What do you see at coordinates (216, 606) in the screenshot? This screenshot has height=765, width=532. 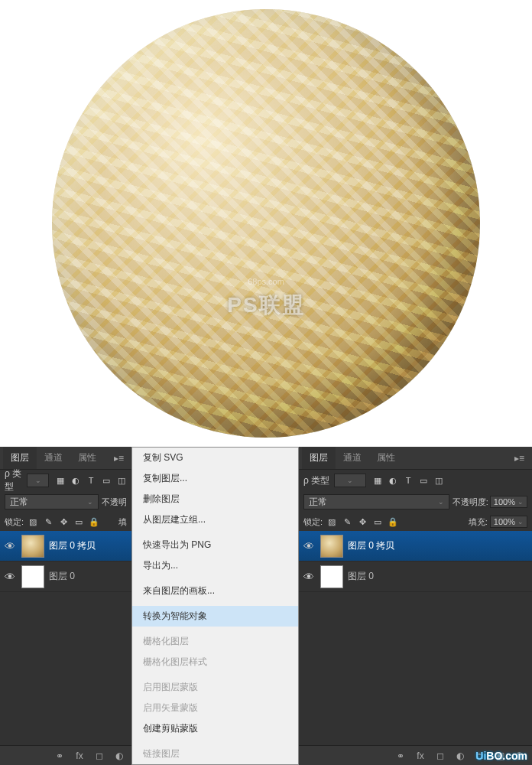 I see `layer-context-menu: 复制 SVG复制图层...删除图层从图层建立组...快速导出为 PNG导出为..…` at bounding box center [216, 606].